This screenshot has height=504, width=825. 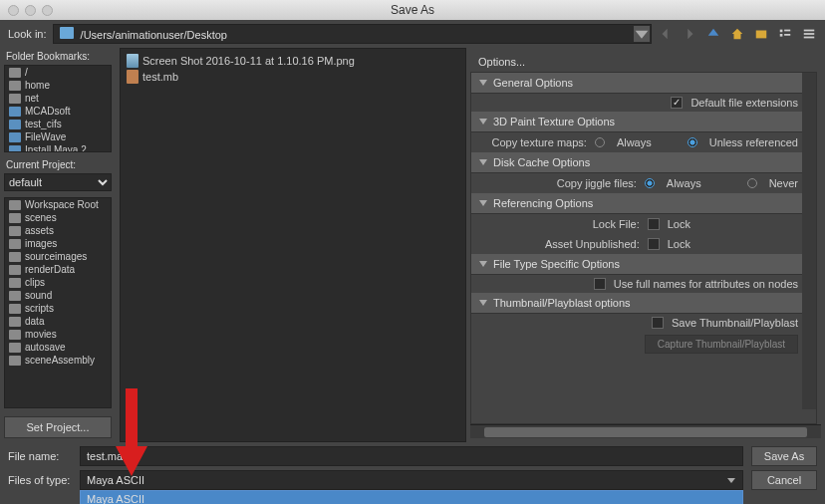 What do you see at coordinates (58, 295) in the screenshot?
I see `tree-item: sound` at bounding box center [58, 295].